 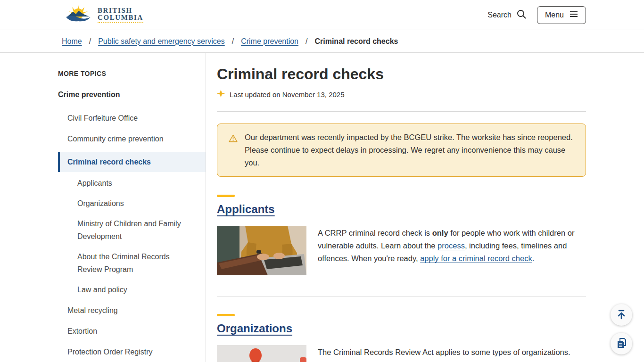 I want to click on search-button: Search, so click(x=507, y=15).